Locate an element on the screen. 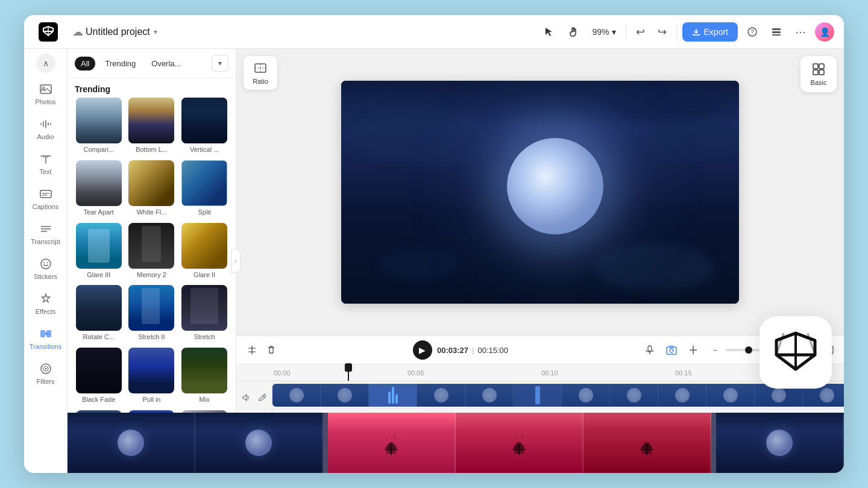 The image size is (868, 488). transition-label-bottoml: Bottom L... is located at coordinates (152, 149).